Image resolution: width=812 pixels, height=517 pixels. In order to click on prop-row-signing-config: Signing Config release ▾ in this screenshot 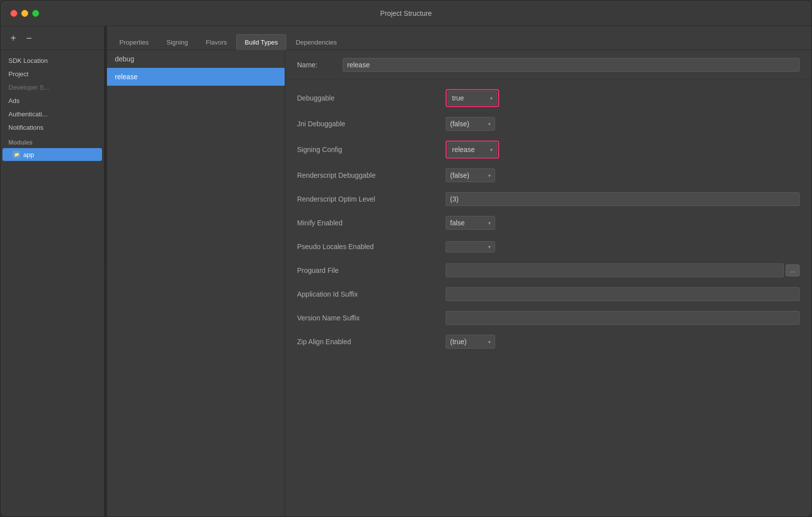, I will do `click(549, 150)`.